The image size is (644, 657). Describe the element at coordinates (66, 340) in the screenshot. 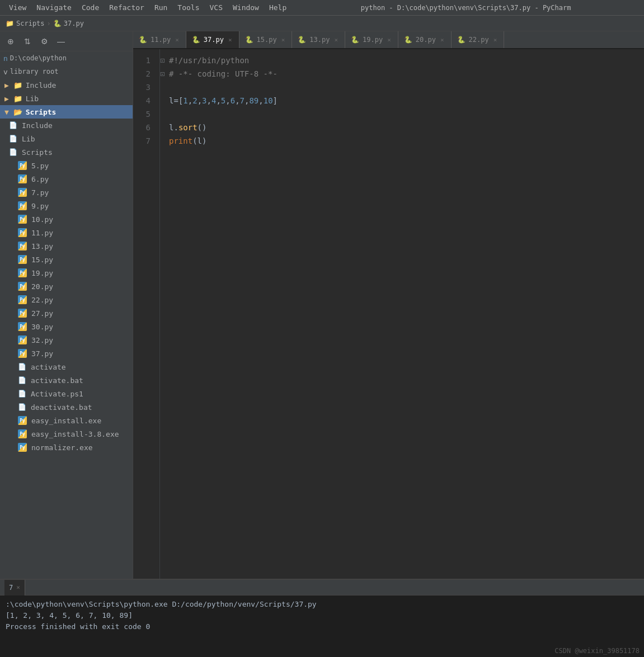

I see `sidebar-item-32-py: Py32.py` at that location.